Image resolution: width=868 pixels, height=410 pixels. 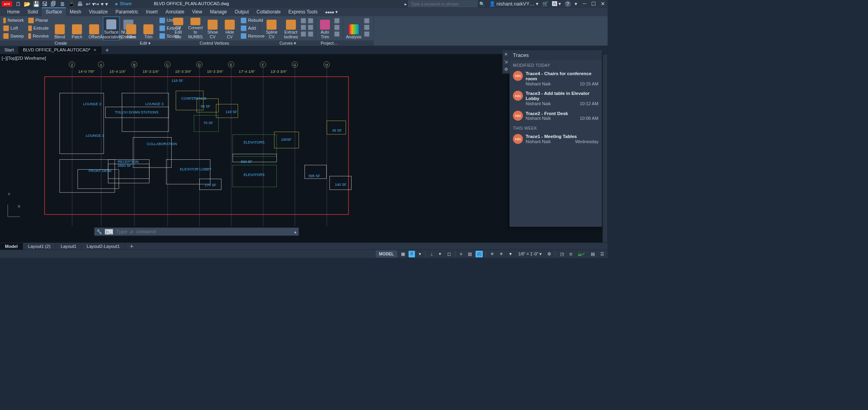 I want to click on trim-button: Trim, so click(x=148, y=28).